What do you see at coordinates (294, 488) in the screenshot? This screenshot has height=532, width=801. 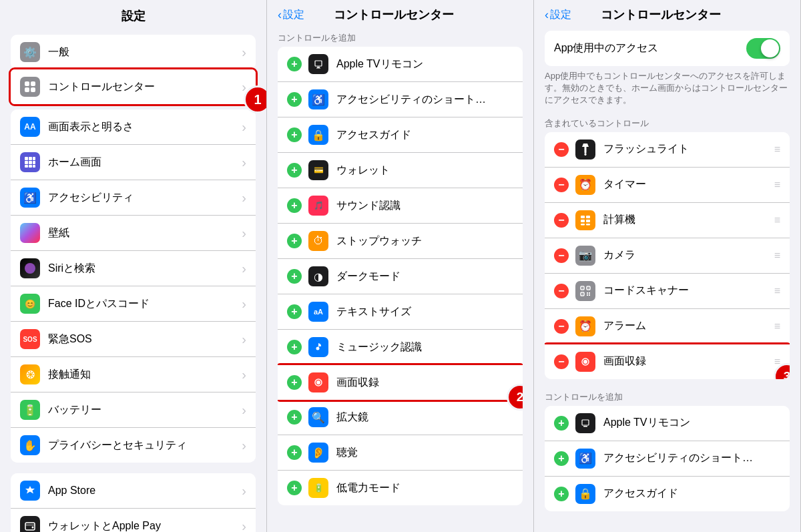 I see `add-btn-lowpower: +` at bounding box center [294, 488].